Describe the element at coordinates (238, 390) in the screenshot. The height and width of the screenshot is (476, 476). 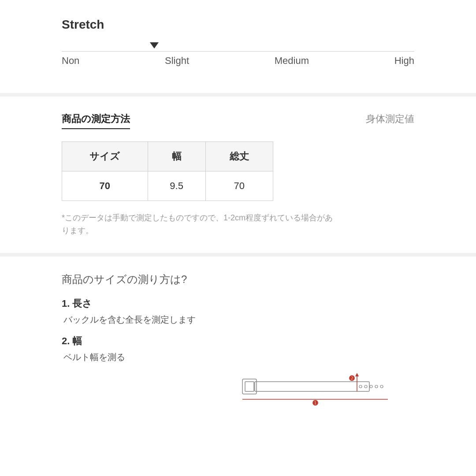
I see `belt-diagram: ❶ ❷` at that location.